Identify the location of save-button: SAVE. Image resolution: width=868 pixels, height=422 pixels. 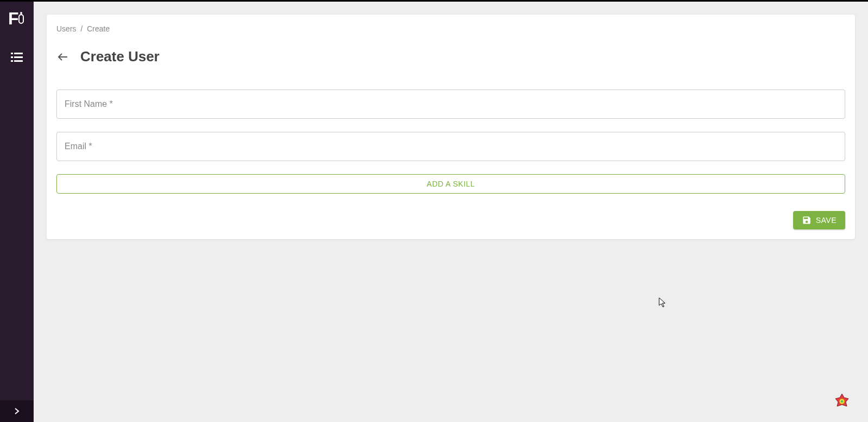
(819, 220).